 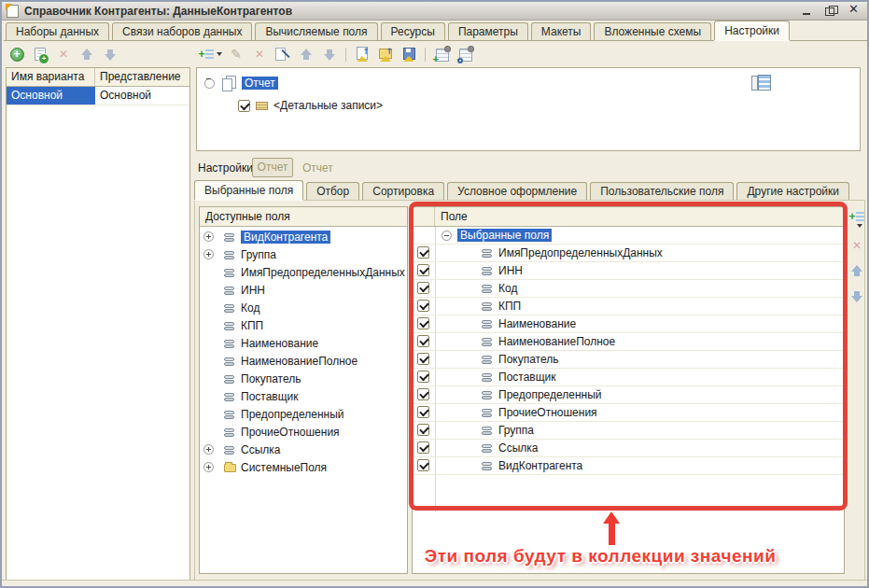 I want to click on structure-detail-row: <Детальные записи>, so click(x=310, y=105).